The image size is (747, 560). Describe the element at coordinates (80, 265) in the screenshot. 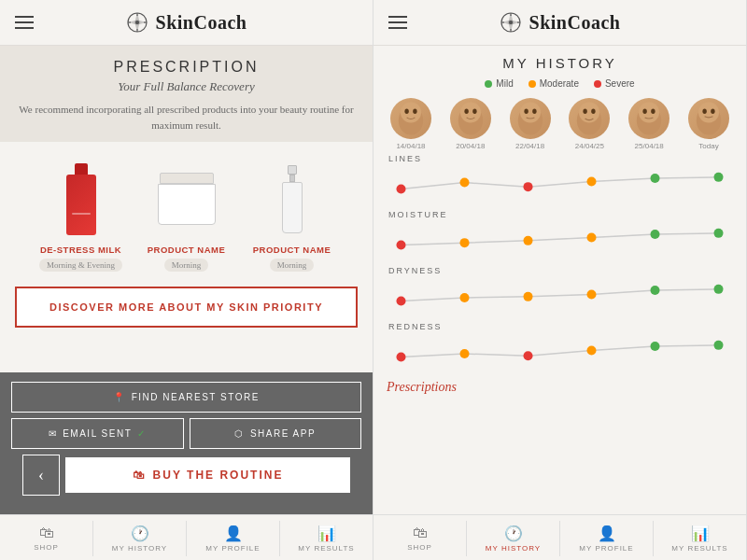

I see `product-time-1: Morning & Evening` at that location.